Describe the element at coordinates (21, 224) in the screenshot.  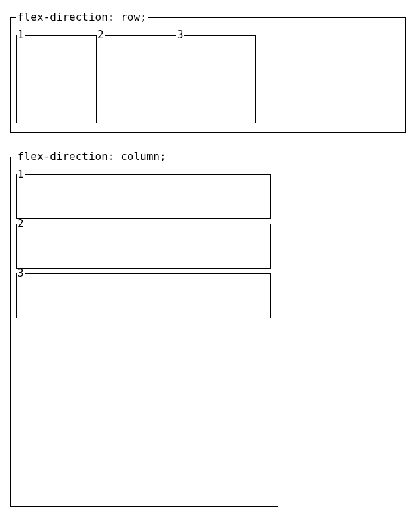
I see `col-box-2-label: 2` at that location.